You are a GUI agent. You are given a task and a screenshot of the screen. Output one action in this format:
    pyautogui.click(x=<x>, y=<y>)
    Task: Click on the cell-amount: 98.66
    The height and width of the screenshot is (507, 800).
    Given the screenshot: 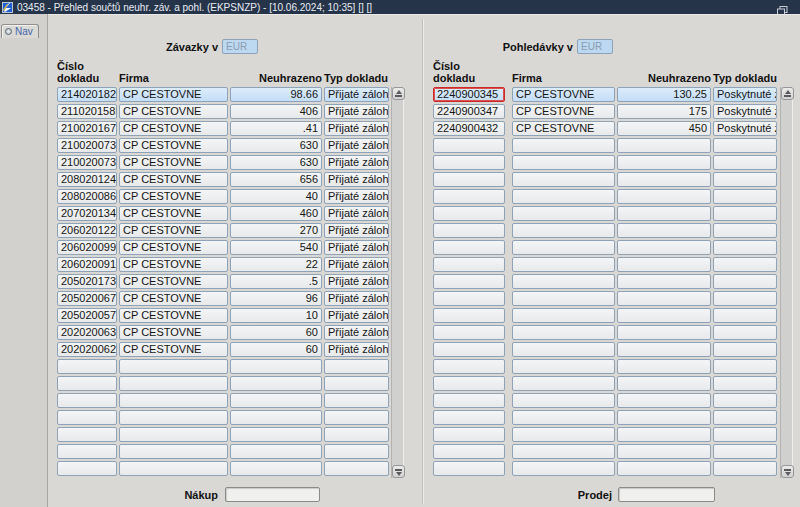 What is the action you would take?
    pyautogui.click(x=276, y=94)
    